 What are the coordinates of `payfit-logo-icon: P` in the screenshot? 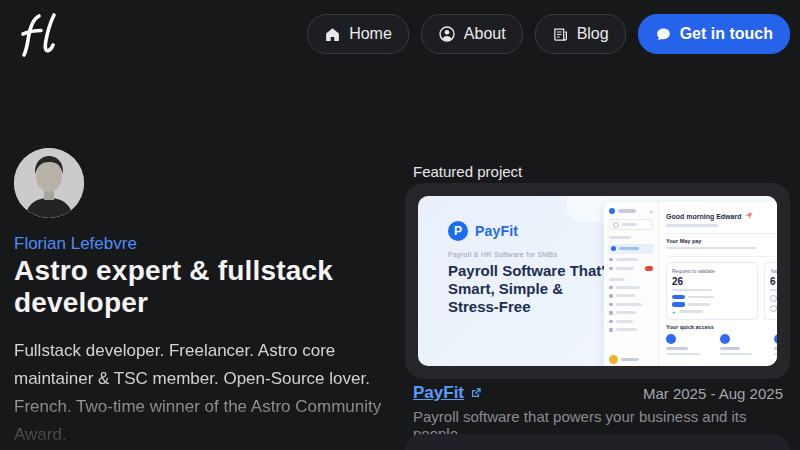 It's located at (458, 231).